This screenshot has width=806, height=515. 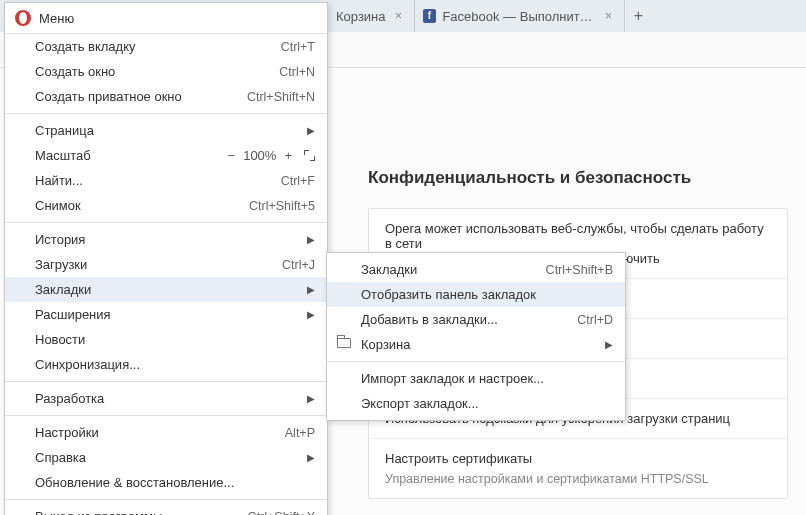 What do you see at coordinates (578, 453) in the screenshot?
I see `settings-row-certs: Настроить сертификаты` at bounding box center [578, 453].